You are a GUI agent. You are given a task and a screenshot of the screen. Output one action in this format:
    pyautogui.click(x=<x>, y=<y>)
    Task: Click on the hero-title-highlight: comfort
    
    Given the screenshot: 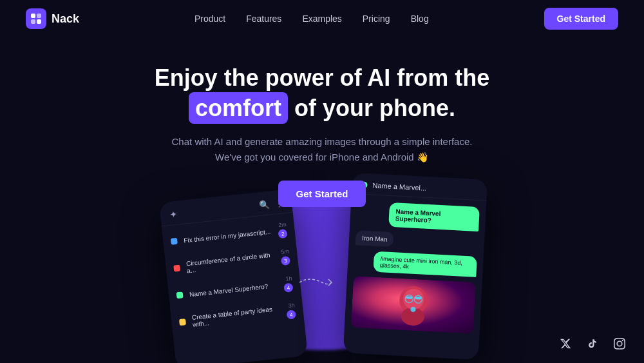 What is the action you would take?
    pyautogui.click(x=238, y=108)
    